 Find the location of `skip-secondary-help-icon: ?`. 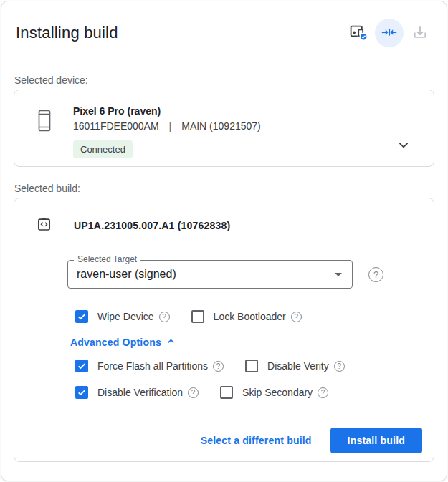

skip-secondary-help-icon: ? is located at coordinates (323, 392).